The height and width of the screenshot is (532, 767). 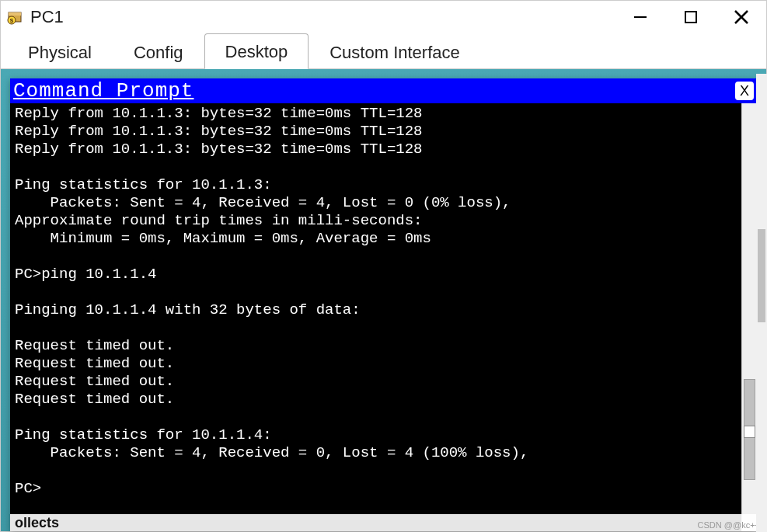 What do you see at coordinates (256, 51) in the screenshot?
I see `tab-desktop: Desktop` at bounding box center [256, 51].